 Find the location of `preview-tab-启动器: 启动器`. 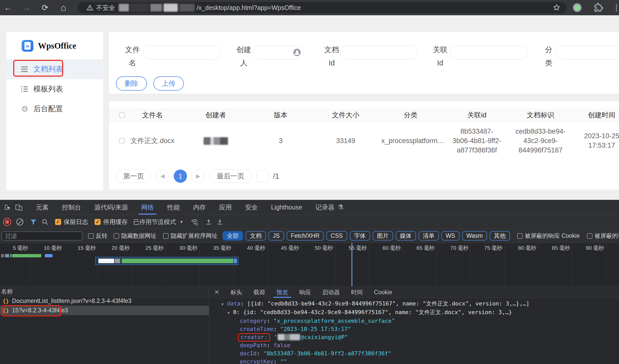

preview-tab-启动器: 启动器 is located at coordinates (331, 292).